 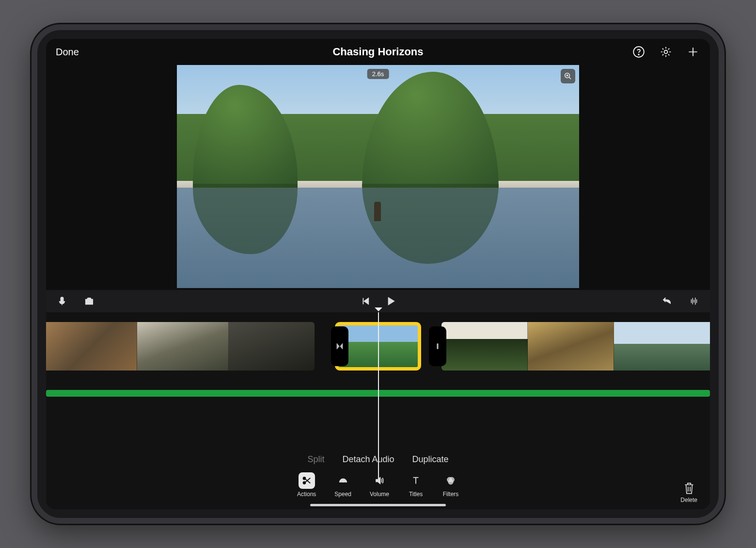 I want to click on volume-icon, so click(x=379, y=481).